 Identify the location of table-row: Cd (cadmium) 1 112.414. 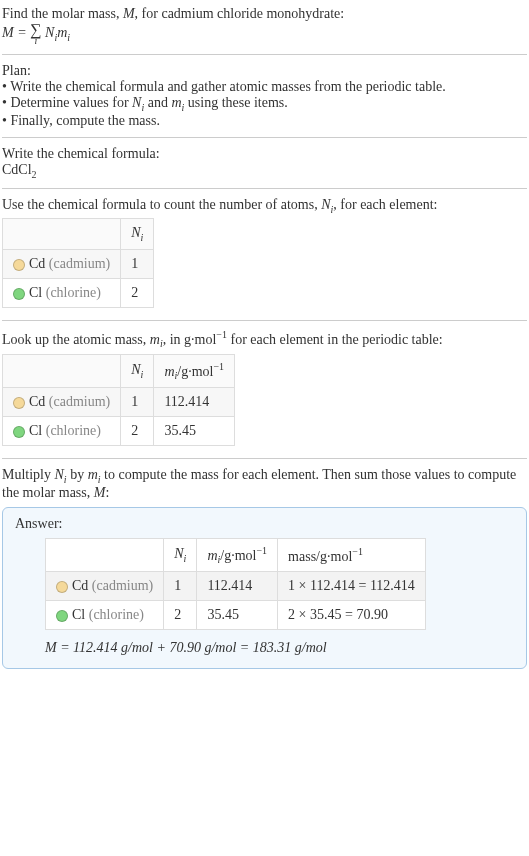
(119, 402).